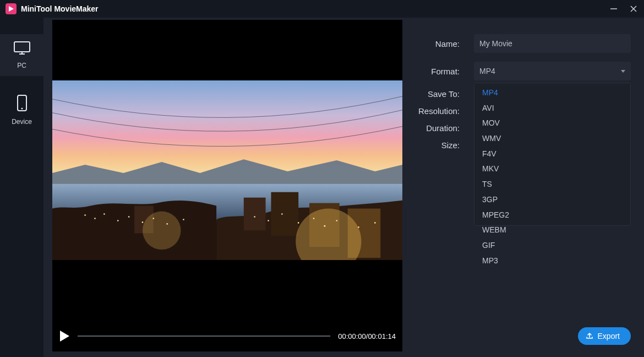 The width and height of the screenshot is (644, 357). Describe the element at coordinates (521, 44) in the screenshot. I see `name-row: Name:` at that location.